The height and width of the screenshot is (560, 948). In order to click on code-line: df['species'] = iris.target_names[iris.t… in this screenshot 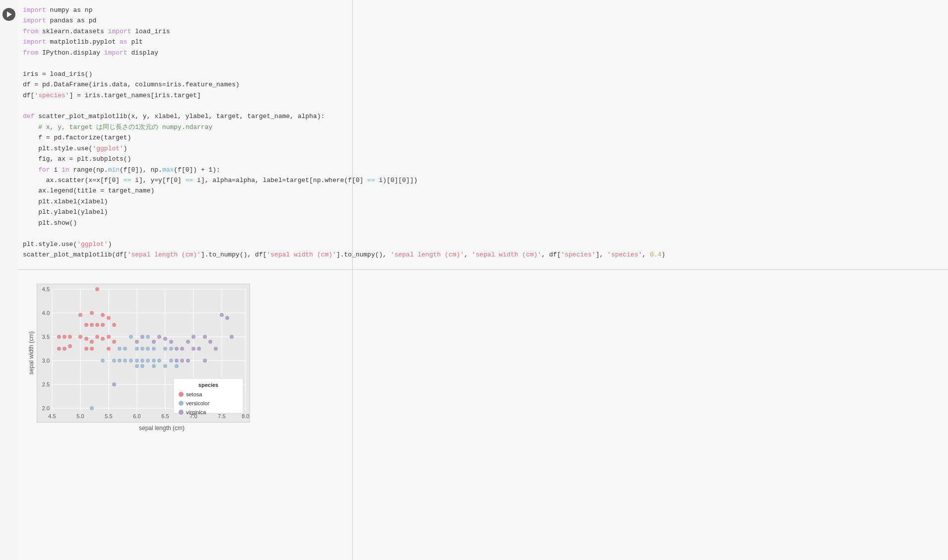, I will do `click(480, 95)`.